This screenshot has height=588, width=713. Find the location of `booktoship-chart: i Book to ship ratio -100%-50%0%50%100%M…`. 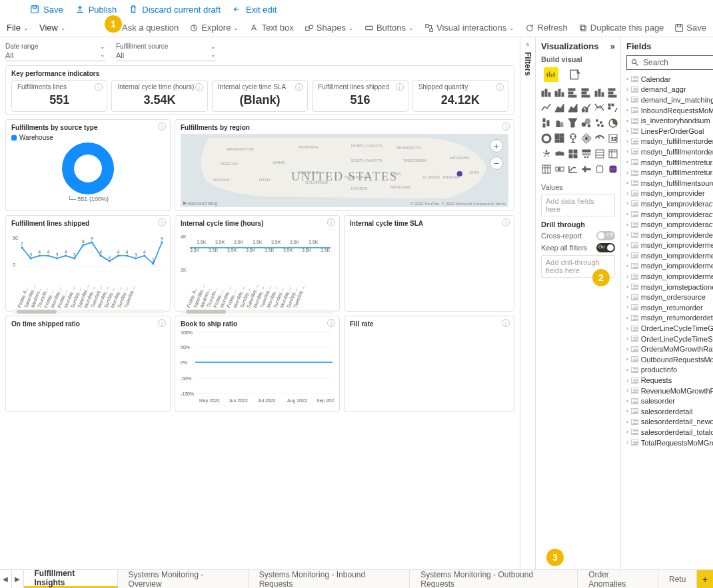

booktoship-chart: i Book to ship ratio -100%-50%0%50%100%M… is located at coordinates (257, 364).